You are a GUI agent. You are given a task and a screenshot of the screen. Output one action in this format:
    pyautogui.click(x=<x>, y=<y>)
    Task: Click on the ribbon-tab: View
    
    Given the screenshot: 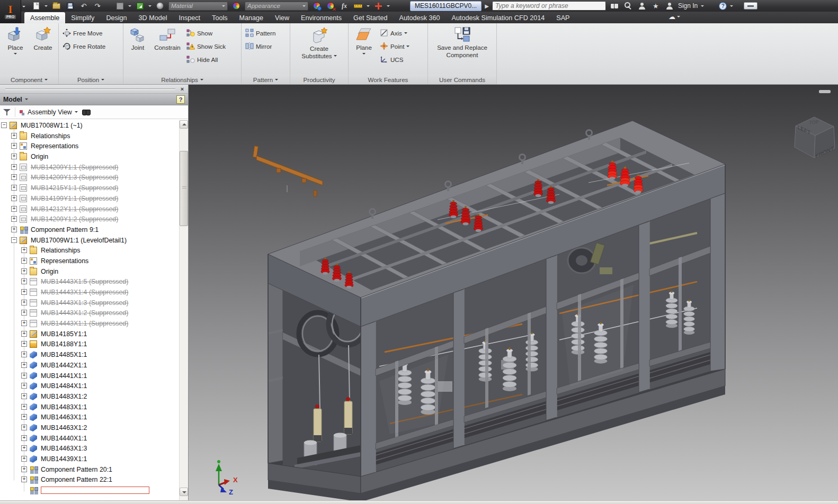 What is the action you would take?
    pyautogui.click(x=282, y=18)
    